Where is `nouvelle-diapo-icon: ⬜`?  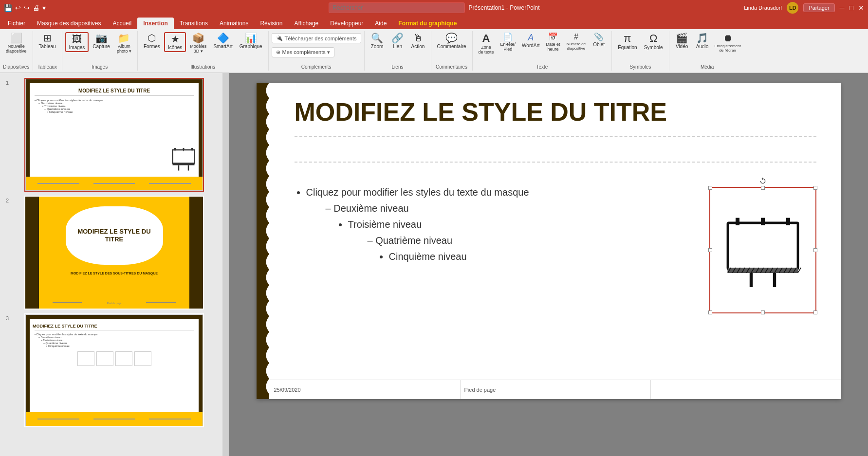 nouvelle-diapo-icon: ⬜ is located at coordinates (17, 38).